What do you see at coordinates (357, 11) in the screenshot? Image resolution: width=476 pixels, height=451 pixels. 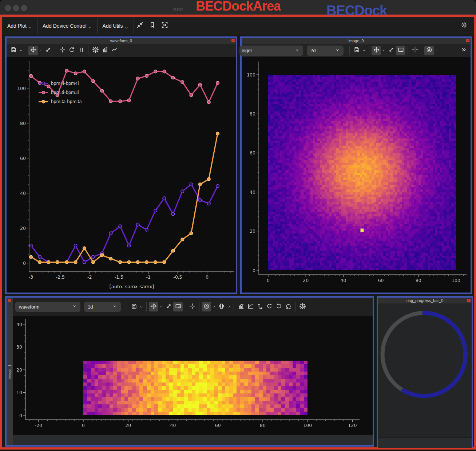 I see `becdock-annotation: BECDock` at bounding box center [357, 11].